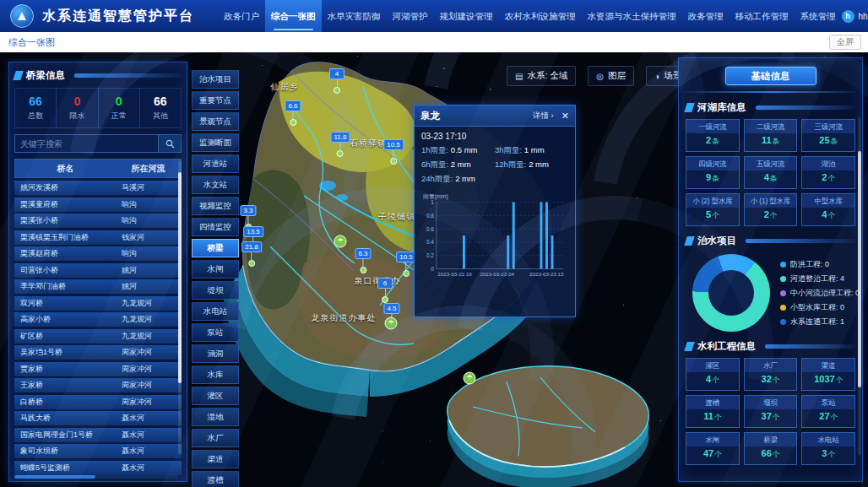 The height and width of the screenshot is (487, 868). I want to click on stat-value: 66, so click(160, 101).